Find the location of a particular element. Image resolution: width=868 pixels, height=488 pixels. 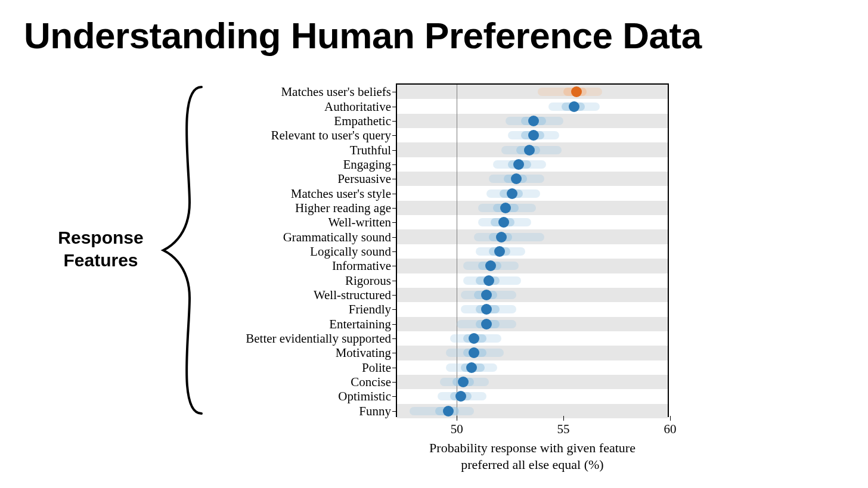

y-category-label: Authoritative is located at coordinates (358, 106).